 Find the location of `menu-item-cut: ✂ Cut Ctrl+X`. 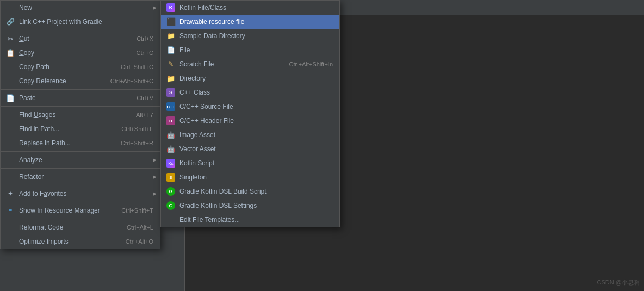

menu-item-cut: ✂ Cut Ctrl+X is located at coordinates (81, 39).